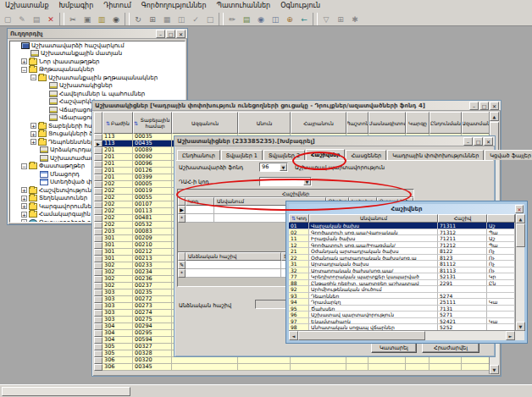 The height and width of the screenshot is (397, 532). I want to click on scroll-up-icon: ▲, so click(520, 218).